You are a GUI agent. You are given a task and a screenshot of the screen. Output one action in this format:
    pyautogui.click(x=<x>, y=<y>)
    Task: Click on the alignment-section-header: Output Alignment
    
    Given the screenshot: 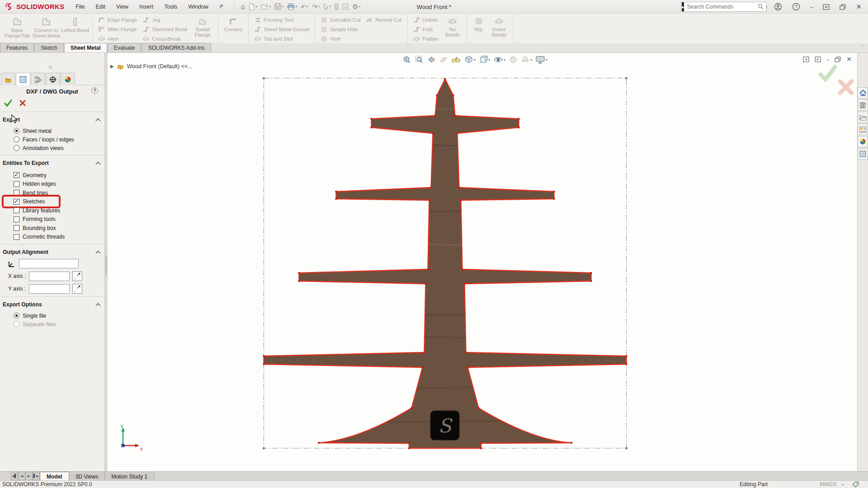 What is the action you would take?
    pyautogui.click(x=52, y=252)
    